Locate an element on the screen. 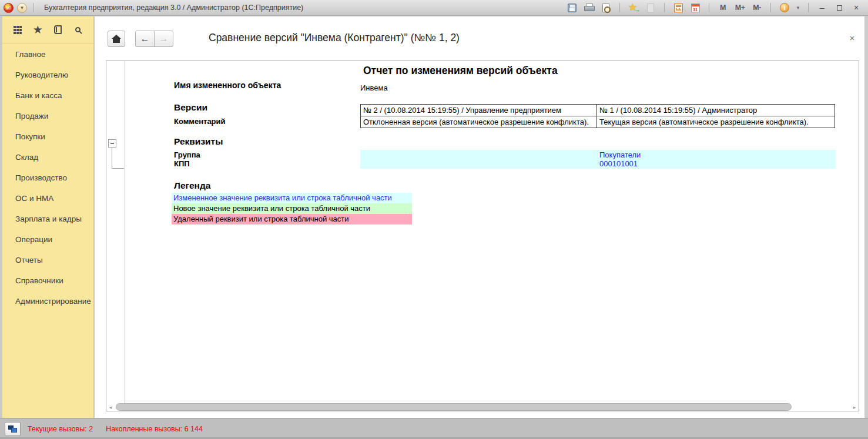 This screenshot has height=439, width=868. document-disabled-icon is located at coordinates (651, 8).